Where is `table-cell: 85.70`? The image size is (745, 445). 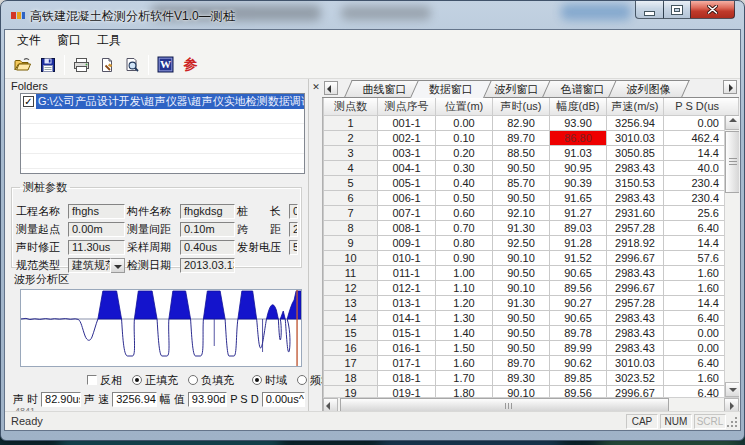
table-cell: 85.70 is located at coordinates (522, 182).